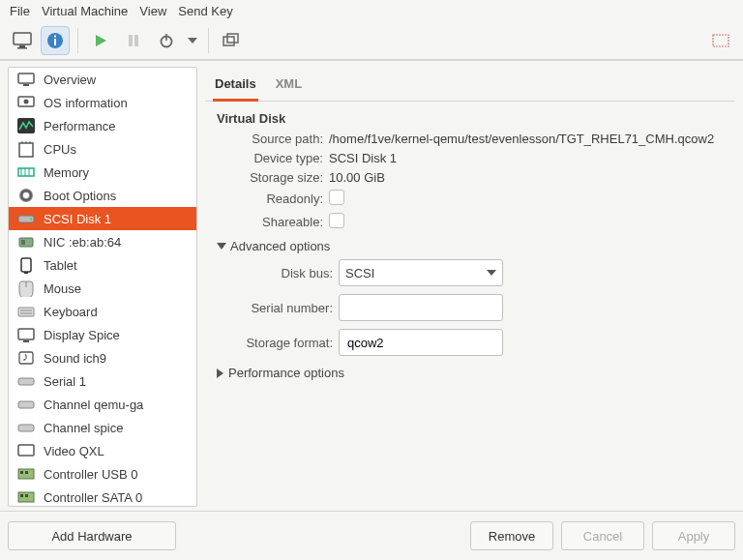  Describe the element at coordinates (103, 195) in the screenshot. I see `sidebar-item-boot-options: Boot Options` at that location.